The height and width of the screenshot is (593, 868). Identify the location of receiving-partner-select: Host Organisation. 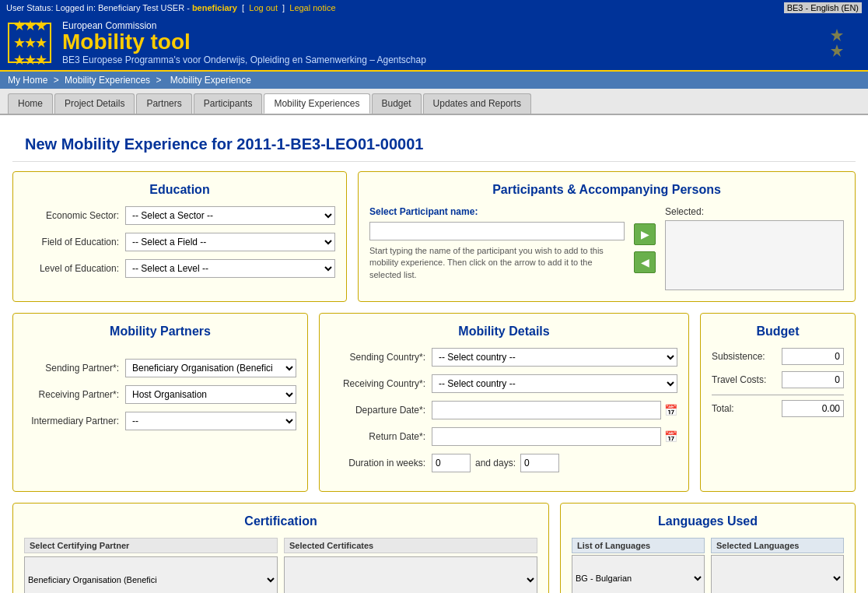
(211, 395).